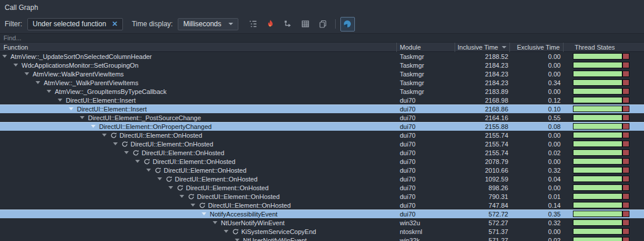 The width and height of the screenshot is (644, 241). Describe the element at coordinates (322, 238) in the screenshot. I see `table-row: NtUserNotifyWinEventwin32k571.270.02` at that location.